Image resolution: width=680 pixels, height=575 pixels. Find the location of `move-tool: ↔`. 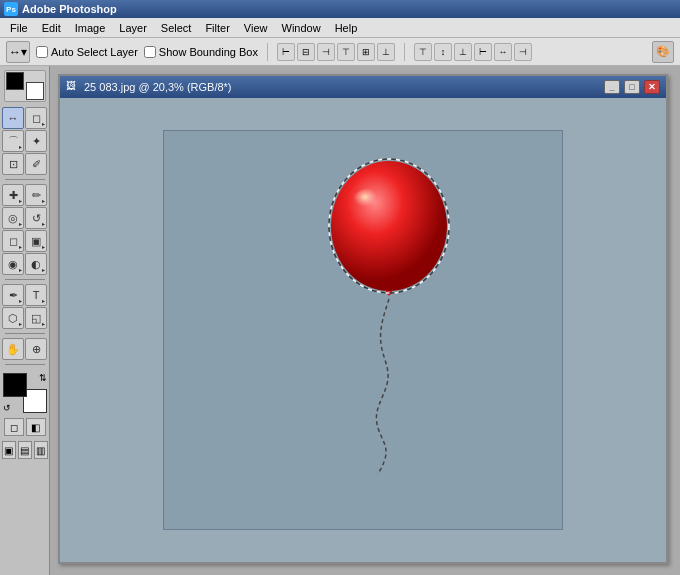

move-tool: ↔ is located at coordinates (13, 118).